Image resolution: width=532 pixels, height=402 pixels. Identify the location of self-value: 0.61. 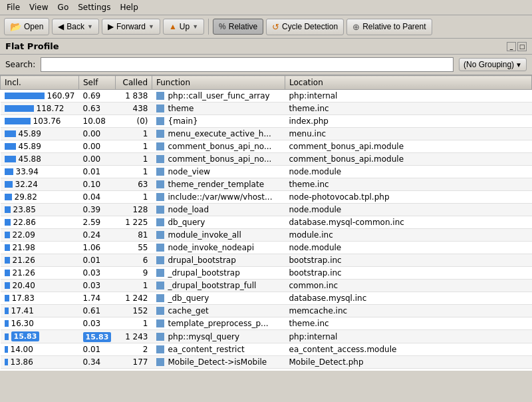
(92, 311).